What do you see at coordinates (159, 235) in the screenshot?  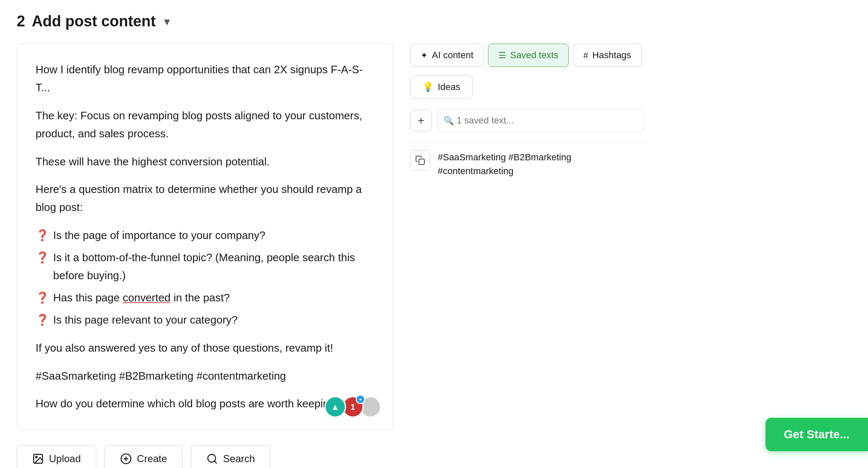 I see `question-text-1: Is the page of importance to your compan…` at bounding box center [159, 235].